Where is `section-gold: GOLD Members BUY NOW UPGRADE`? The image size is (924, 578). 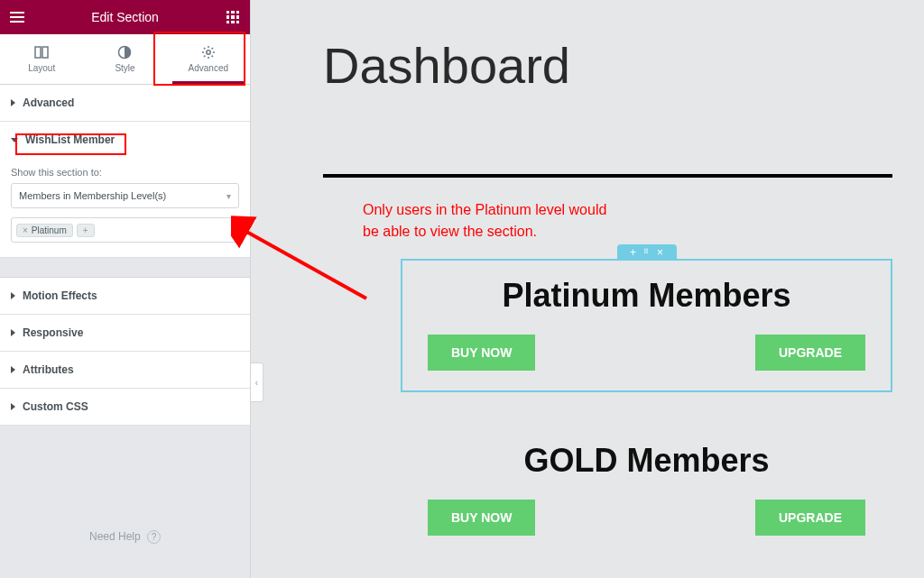 section-gold: GOLD Members BUY NOW UPGRADE is located at coordinates (646, 489).